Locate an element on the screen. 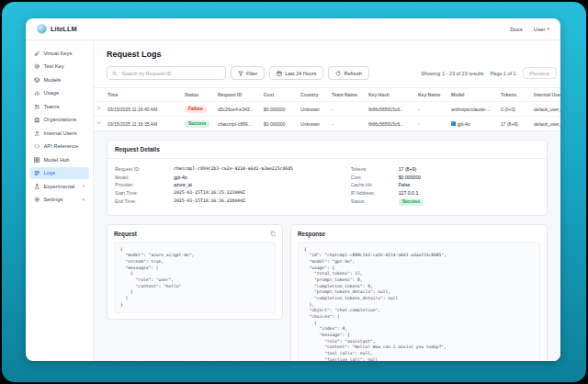 The height and width of the screenshot is (384, 588). response-panel-title: Response is located at coordinates (311, 233).